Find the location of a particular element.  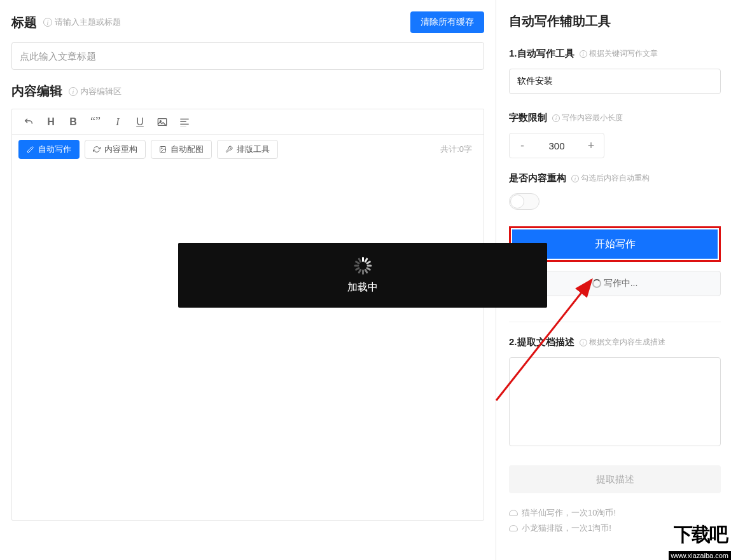

restructure-header: 是否内容重构 勾选后内容自动重构 is located at coordinates (615, 178).